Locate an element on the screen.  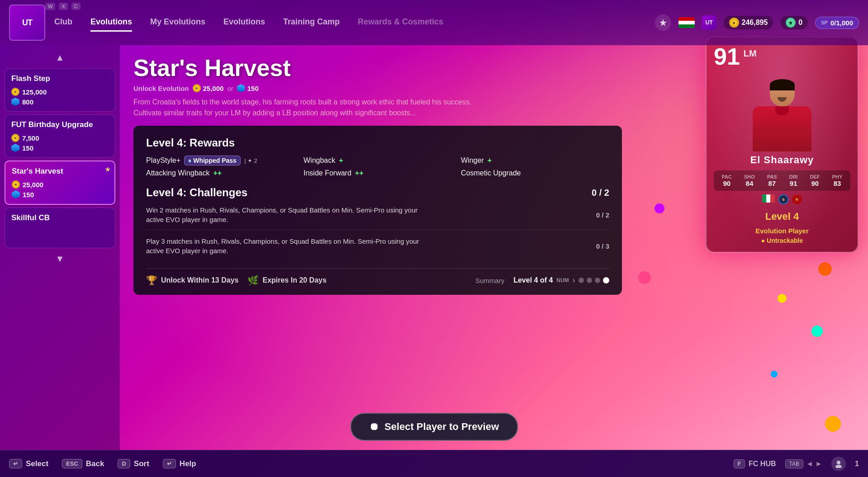
platform-icons: W X C is located at coordinates (63, 6).